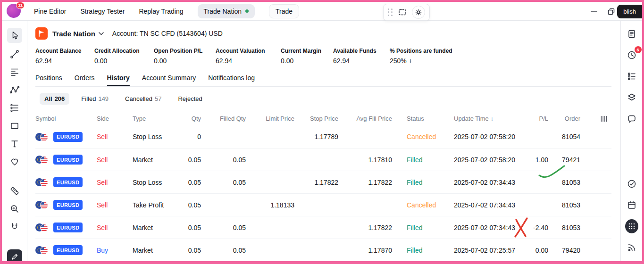 Image resolution: width=644 pixels, height=264 pixels. What do you see at coordinates (632, 76) in the screenshot?
I see `object-tree-button` at bounding box center [632, 76].